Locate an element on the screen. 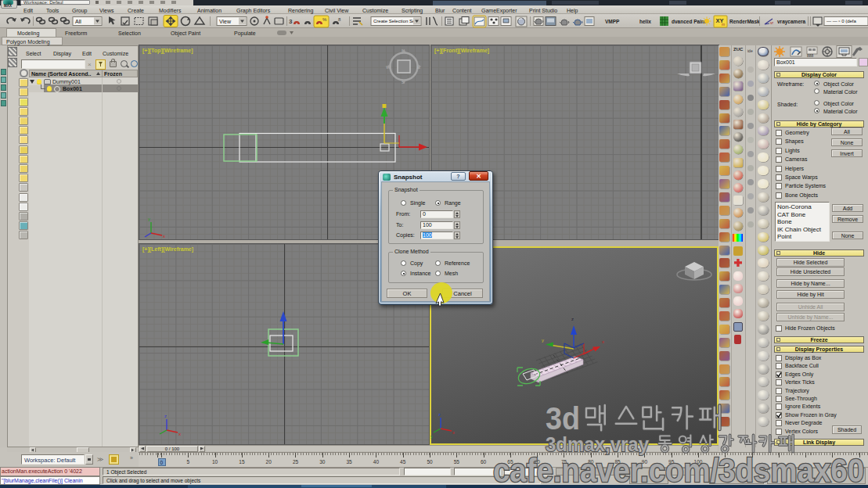 This screenshot has width=868, height=488. svg-text: 8 is located at coordinates (340, 20).